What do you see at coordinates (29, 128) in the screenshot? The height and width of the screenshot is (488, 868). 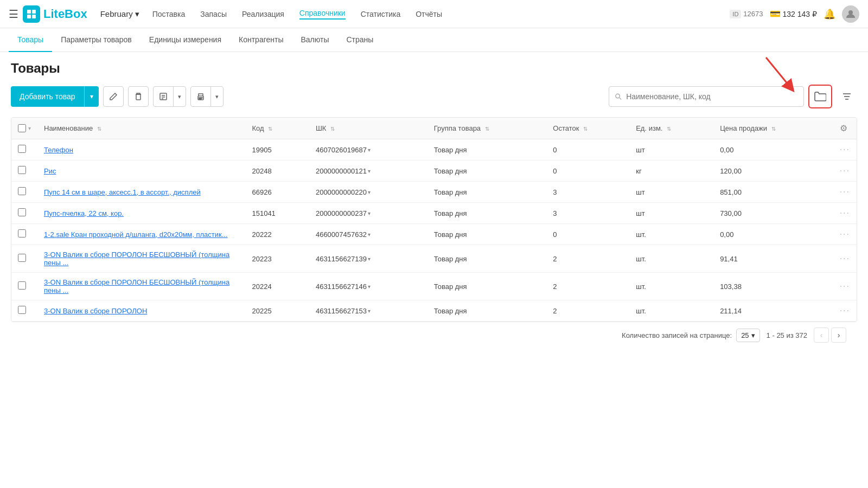 I see `chevron-down-icon: ▾` at bounding box center [29, 128].